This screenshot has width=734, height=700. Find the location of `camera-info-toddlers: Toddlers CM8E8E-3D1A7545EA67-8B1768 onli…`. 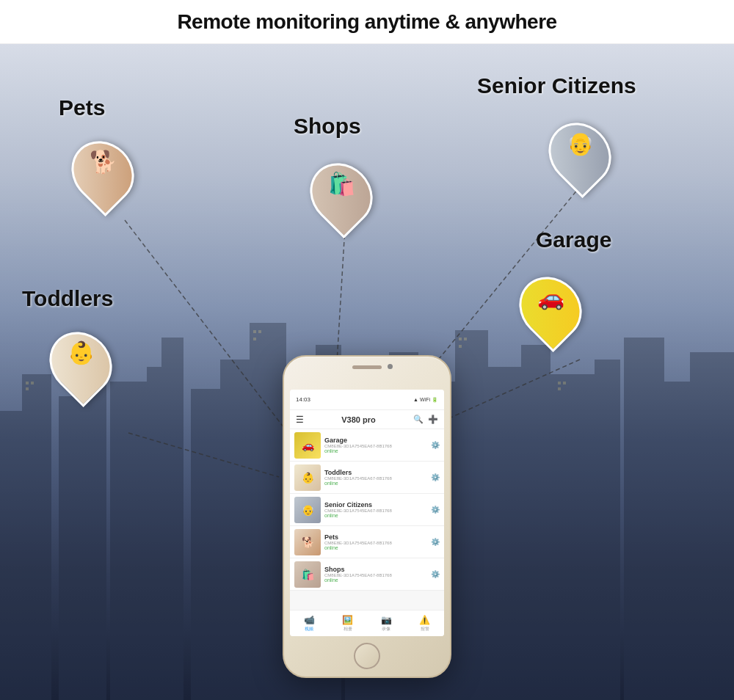

camera-info-toddlers: Toddlers CM8E8E-3D1A7545EA67-8B1768 onli… is located at coordinates (376, 477).